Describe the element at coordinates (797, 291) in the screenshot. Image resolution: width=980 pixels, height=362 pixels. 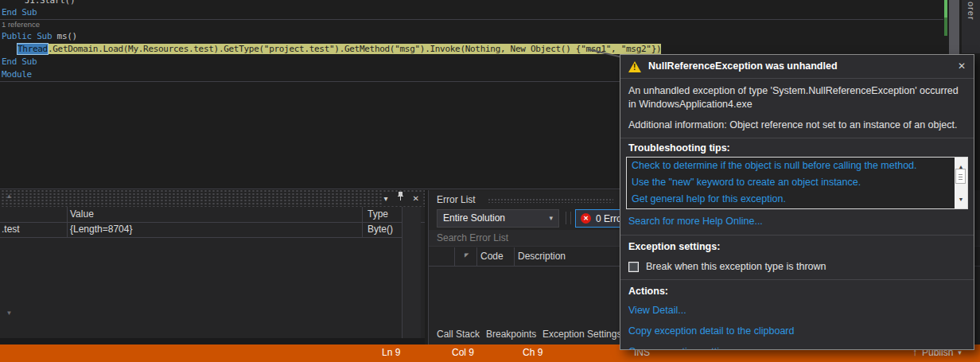
I see `actions-header: Actions:` at that location.